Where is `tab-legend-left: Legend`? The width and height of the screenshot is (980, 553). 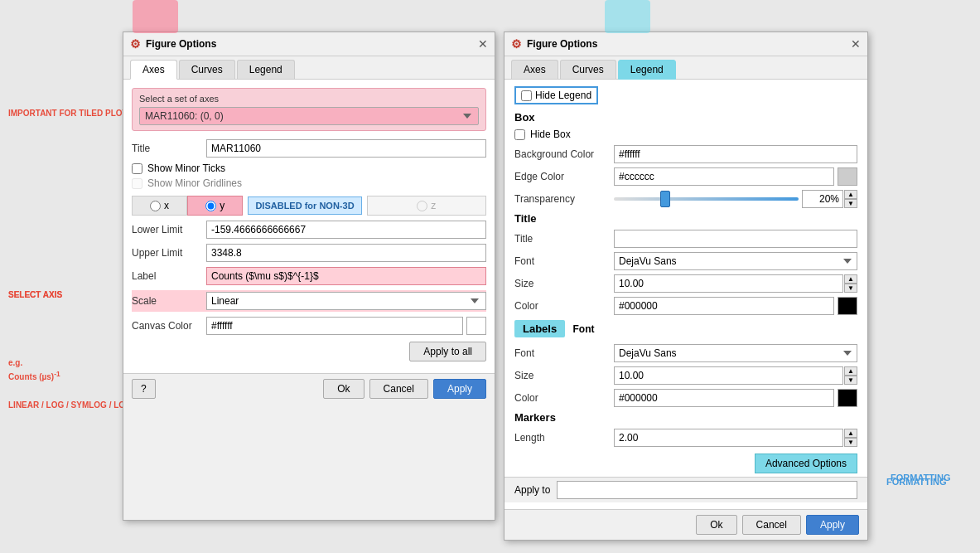 tab-legend-left: Legend is located at coordinates (266, 70).